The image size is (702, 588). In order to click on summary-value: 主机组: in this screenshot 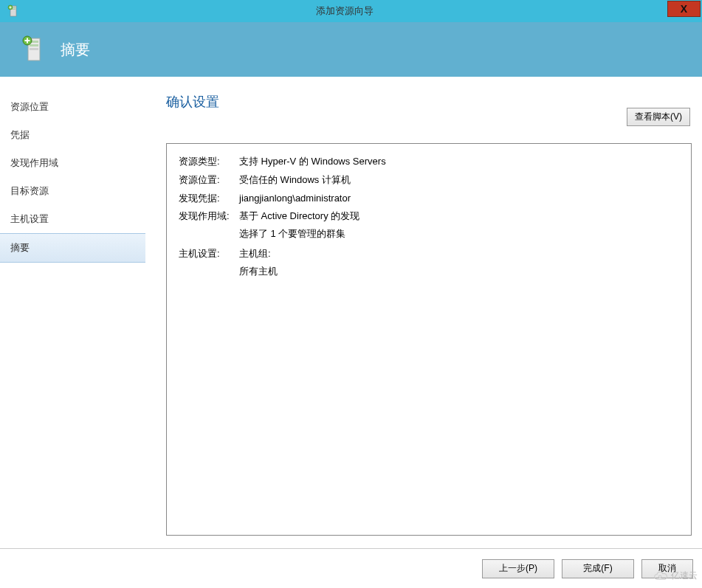, I will do `click(459, 254)`.